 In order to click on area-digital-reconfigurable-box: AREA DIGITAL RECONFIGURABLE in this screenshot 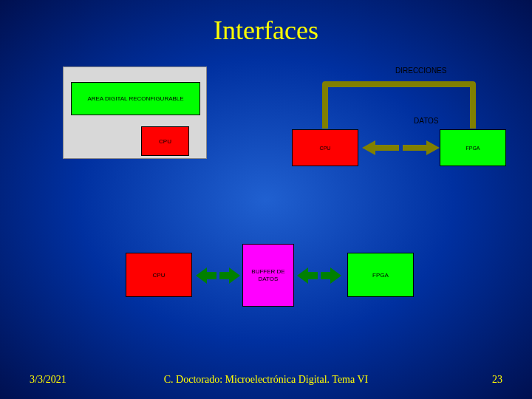, I will do `click(136, 99)`.